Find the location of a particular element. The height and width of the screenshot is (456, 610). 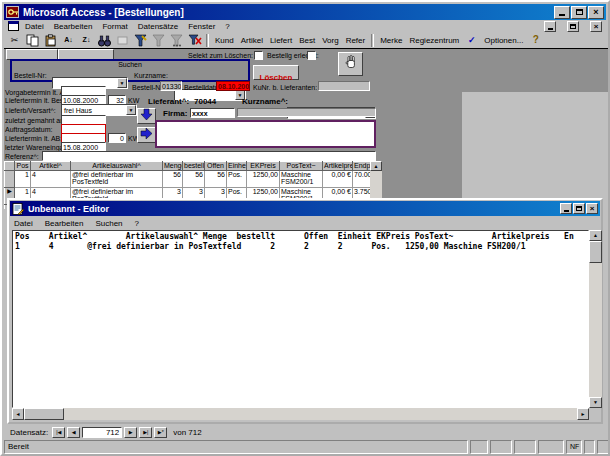

close-button: × is located at coordinates (596, 12).